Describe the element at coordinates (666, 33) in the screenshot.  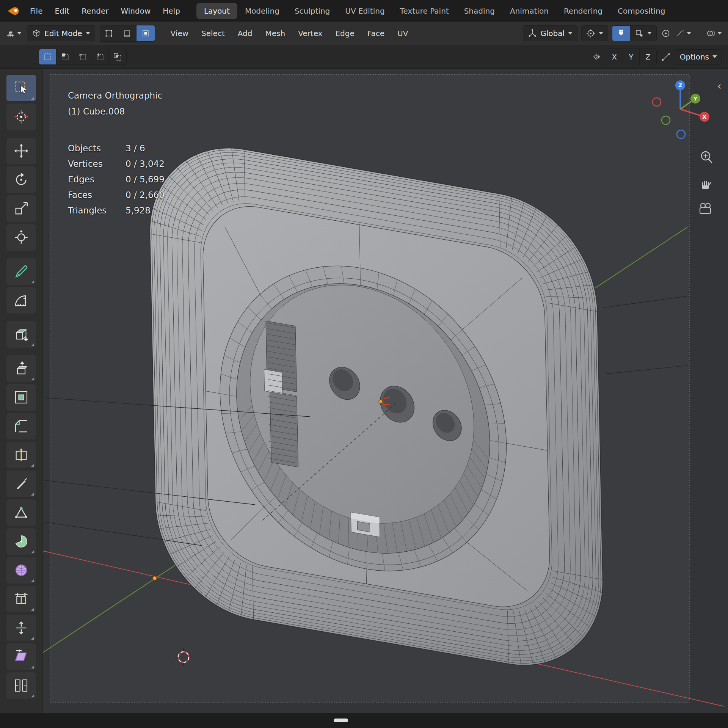
I see `proportional-editing-toggle` at that location.